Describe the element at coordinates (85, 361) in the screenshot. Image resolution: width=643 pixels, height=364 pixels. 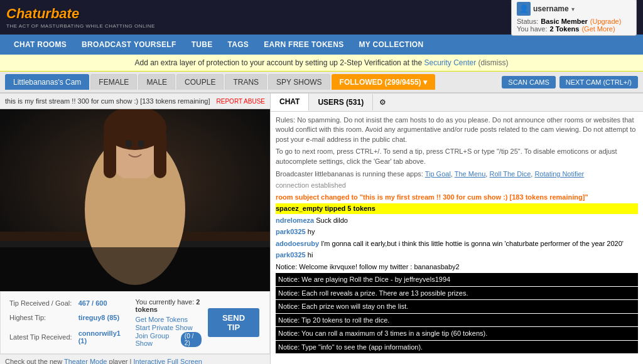
I see `theater-mode-link: Theater Mode` at that location.